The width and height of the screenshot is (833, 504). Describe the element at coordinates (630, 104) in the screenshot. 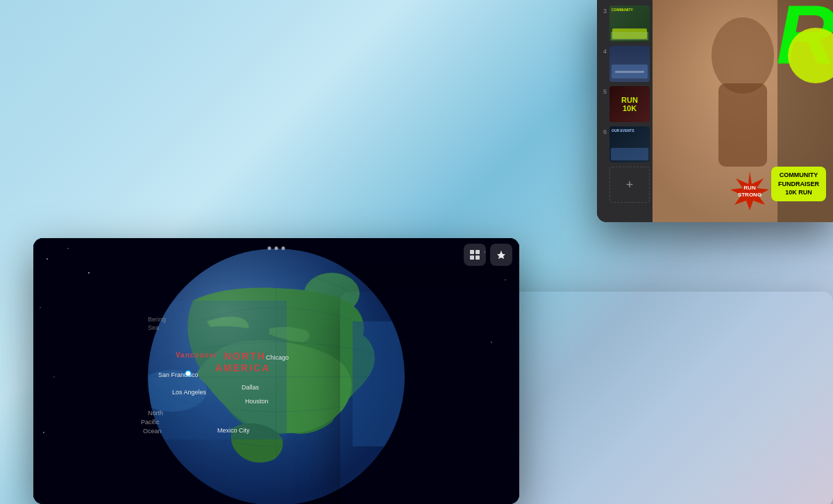

I see `slide-image-5: RUN10K` at that location.